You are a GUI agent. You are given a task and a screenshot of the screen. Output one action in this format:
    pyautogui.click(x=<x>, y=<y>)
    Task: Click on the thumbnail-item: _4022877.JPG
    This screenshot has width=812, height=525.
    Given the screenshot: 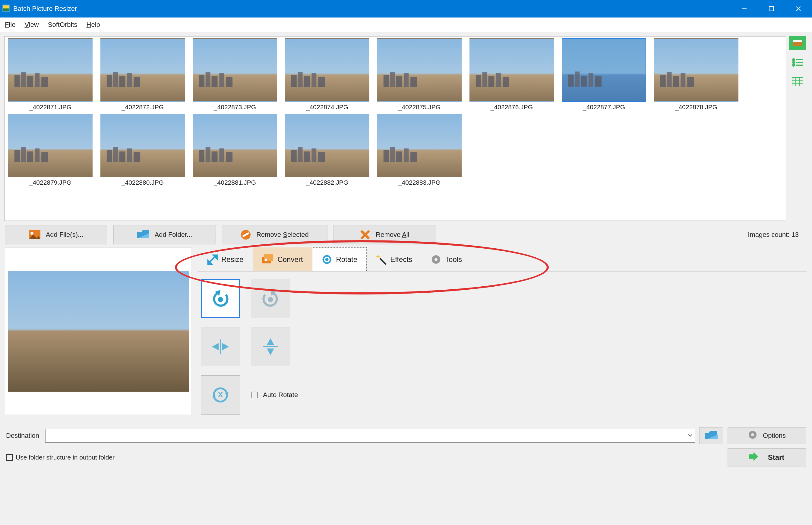 What is the action you would take?
    pyautogui.click(x=604, y=74)
    